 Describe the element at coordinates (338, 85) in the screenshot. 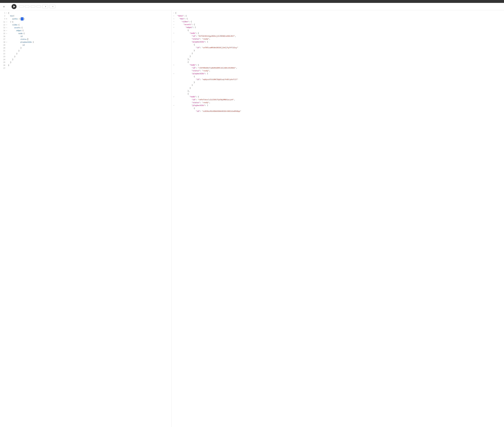

I see `result-line: ]` at that location.